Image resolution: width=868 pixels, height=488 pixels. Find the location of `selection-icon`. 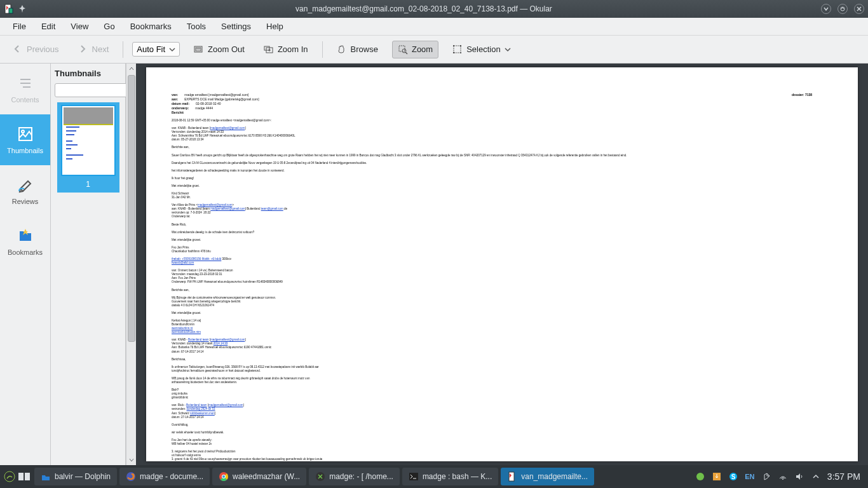

selection-icon is located at coordinates (458, 50).